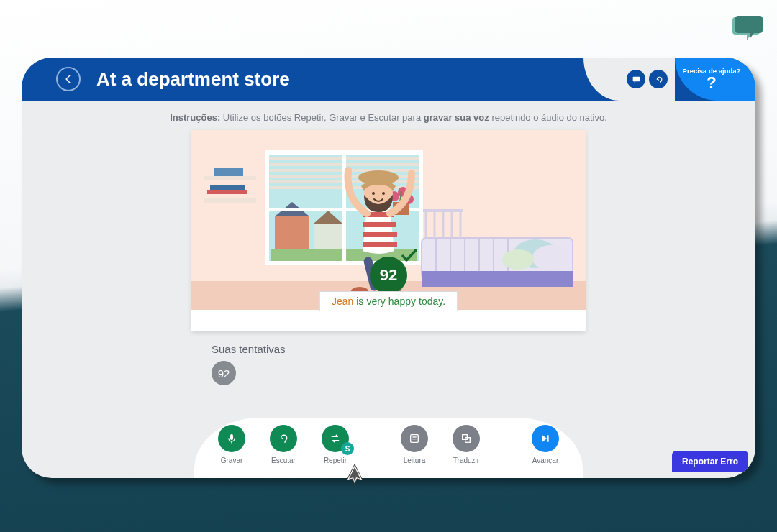 The height and width of the screenshot is (532, 777). Describe the element at coordinates (409, 257) in the screenshot. I see `checkmark-icon` at that location.